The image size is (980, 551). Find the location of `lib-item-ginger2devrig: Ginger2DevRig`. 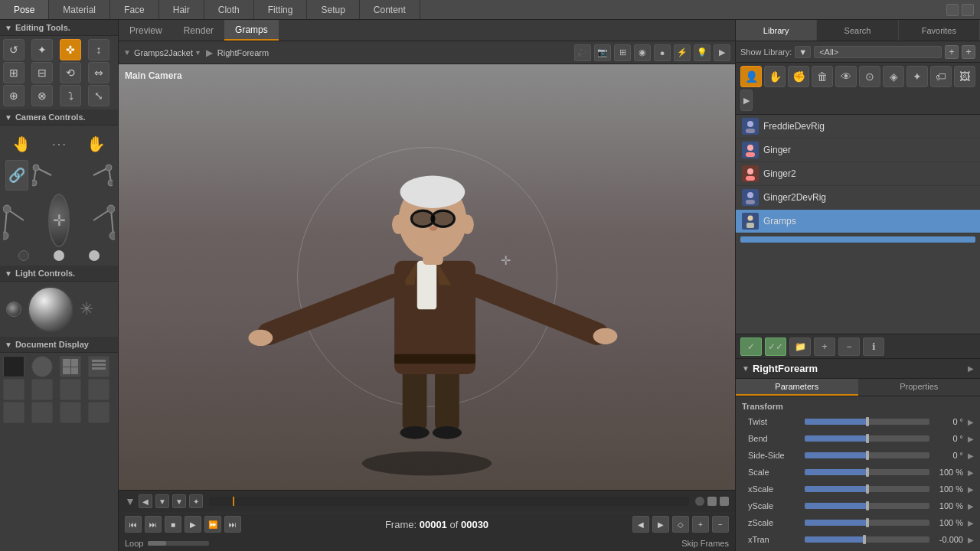

lib-item-ginger2devrig: Ginger2DevRig is located at coordinates (858, 197).